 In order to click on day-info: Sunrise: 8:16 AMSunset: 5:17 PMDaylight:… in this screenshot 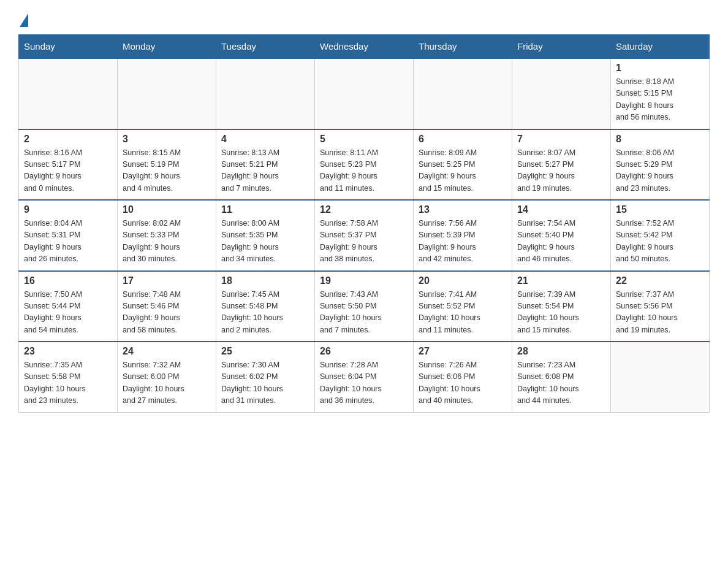, I will do `click(68, 171)`.